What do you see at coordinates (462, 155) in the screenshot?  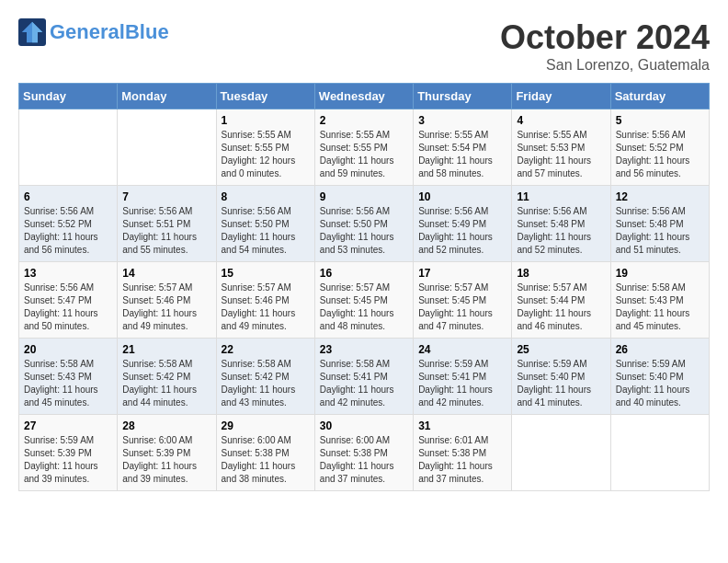 I see `day-info: Sunrise: 5:55 AMSunset: 5:54 PMDaylight:…` at bounding box center [462, 155].